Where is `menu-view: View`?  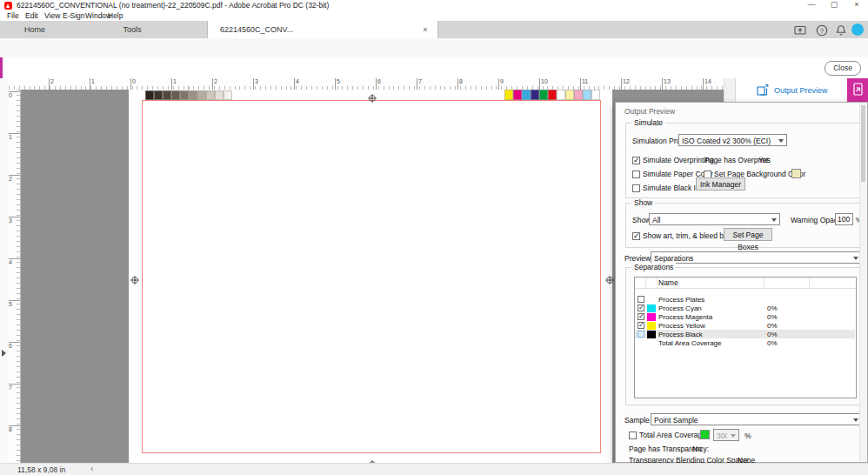 menu-view: View is located at coordinates (52, 16).